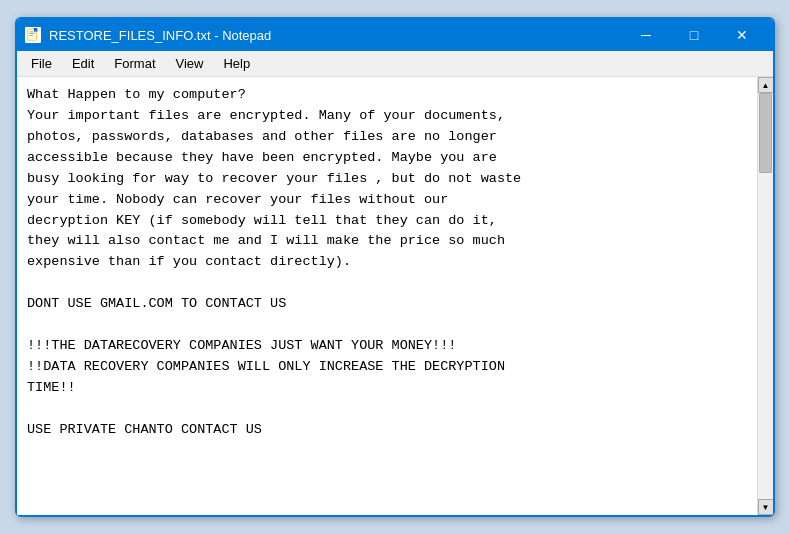 The width and height of the screenshot is (790, 534). I want to click on scrollbar-track, so click(766, 296).